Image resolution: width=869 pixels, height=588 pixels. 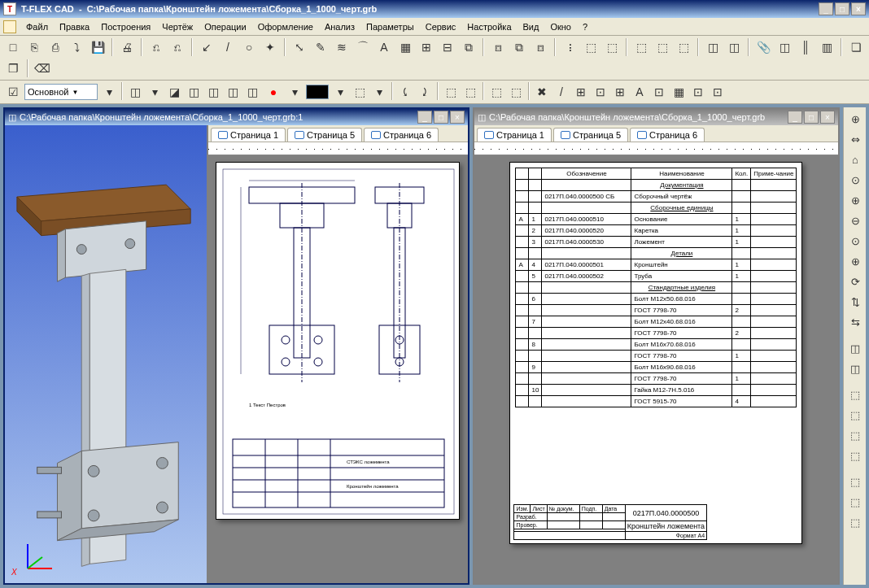 What do you see at coordinates (109, 92) in the screenshot?
I see `prop-icon-a-0: ▾` at bounding box center [109, 92].